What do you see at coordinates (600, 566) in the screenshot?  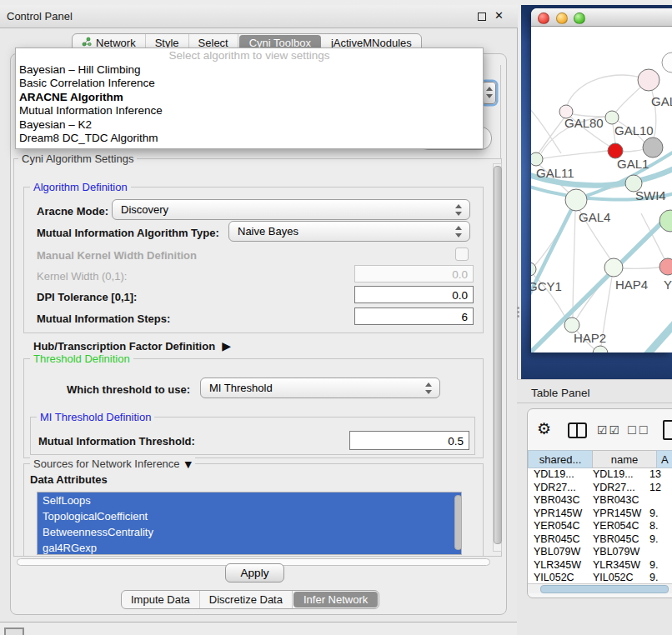 I see `table-row: YLR345WYLR345W9.` at bounding box center [600, 566].